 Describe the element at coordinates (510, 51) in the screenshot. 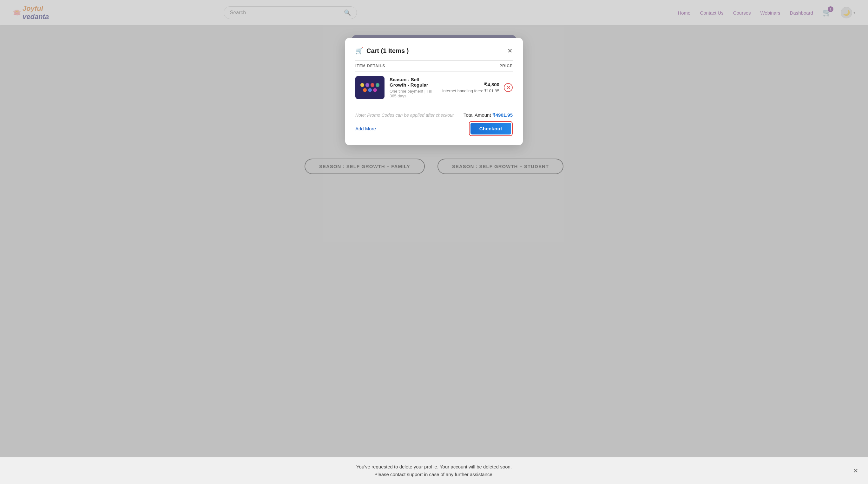

I see `modal-close-button: ✕` at that location.